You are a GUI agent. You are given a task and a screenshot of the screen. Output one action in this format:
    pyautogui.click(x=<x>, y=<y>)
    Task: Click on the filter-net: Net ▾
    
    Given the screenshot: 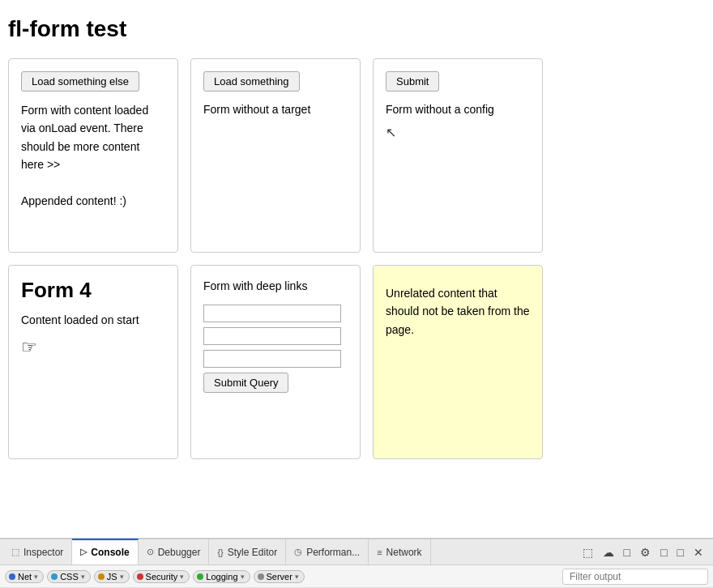 What is the action you would take?
    pyautogui.click(x=24, y=577)
    